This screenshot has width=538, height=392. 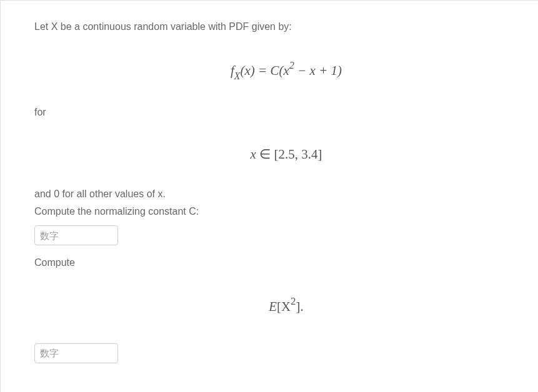 What do you see at coordinates (76, 353) in the screenshot?
I see `expectation-input` at bounding box center [76, 353].